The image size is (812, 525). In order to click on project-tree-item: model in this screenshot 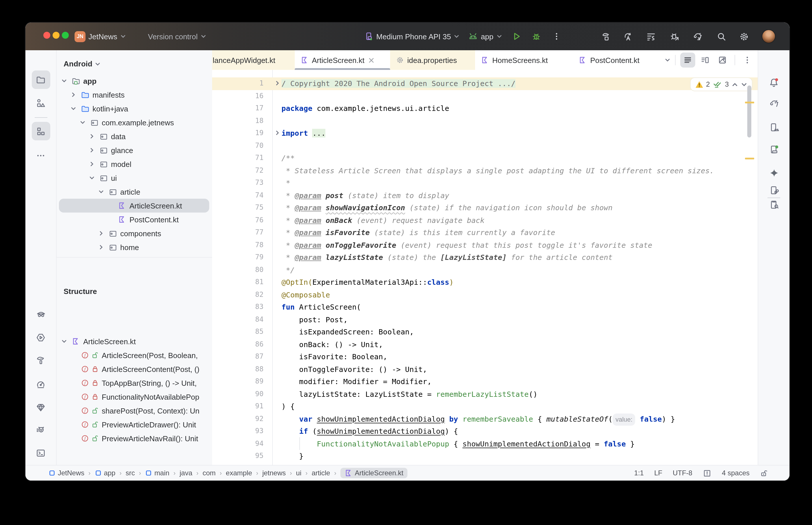, I will do `click(134, 164)`.